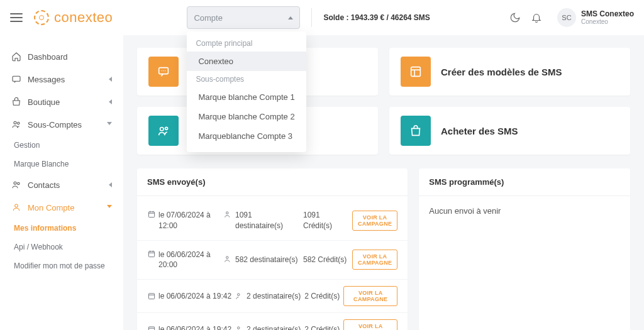 This screenshot has height=330, width=644. What do you see at coordinates (325, 260) in the screenshot?
I see `row-credits: 582 Crédit(s)` at bounding box center [325, 260].